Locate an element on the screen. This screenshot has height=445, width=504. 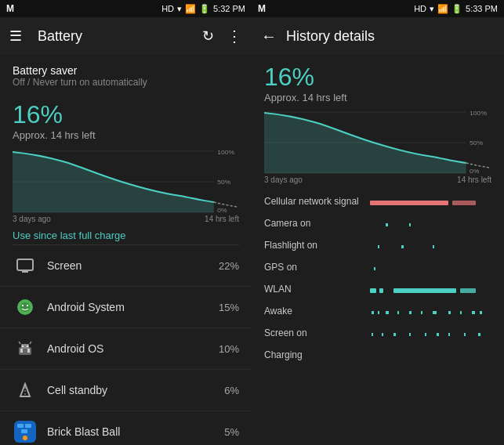
cellular-label: Cellular network signal is located at coordinates (315, 201).